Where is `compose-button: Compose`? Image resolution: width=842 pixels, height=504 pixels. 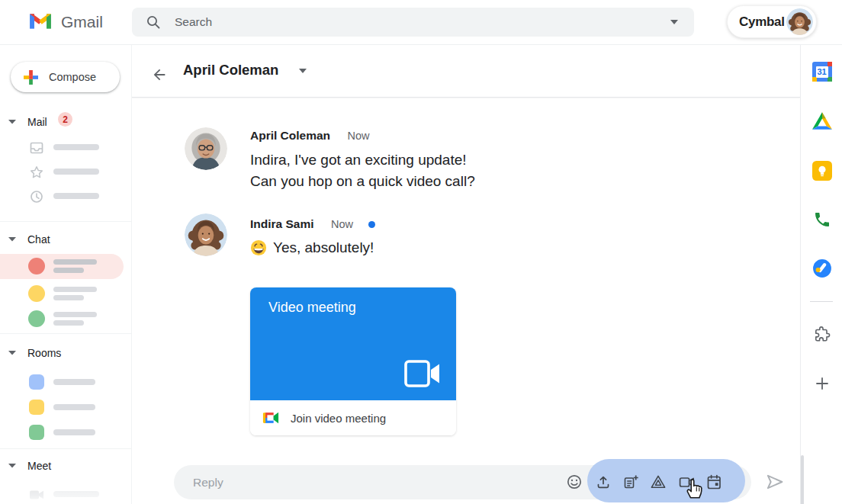 compose-button: Compose is located at coordinates (66, 77).